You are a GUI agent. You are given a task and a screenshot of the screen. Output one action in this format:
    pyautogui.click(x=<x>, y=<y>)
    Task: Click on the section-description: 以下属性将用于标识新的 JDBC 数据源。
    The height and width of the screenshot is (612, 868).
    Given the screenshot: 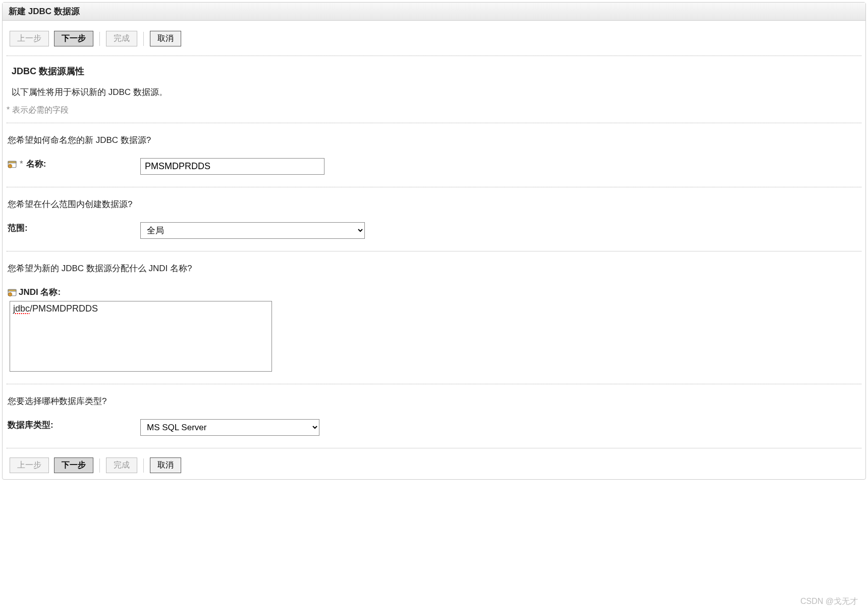 What is the action you would take?
    pyautogui.click(x=434, y=89)
    